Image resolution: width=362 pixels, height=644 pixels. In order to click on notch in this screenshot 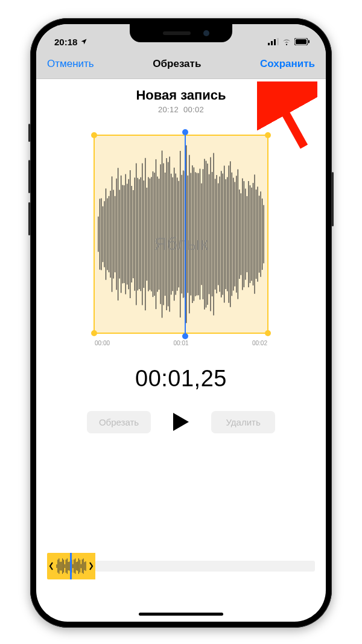, I will do `click(181, 33)`.